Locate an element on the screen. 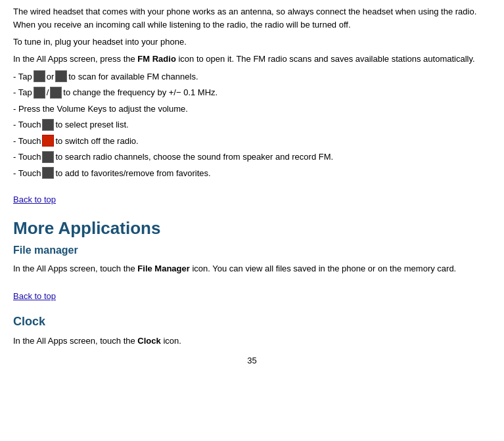 The height and width of the screenshot is (441, 504). clock-text-end: icon. is located at coordinates (171, 340).